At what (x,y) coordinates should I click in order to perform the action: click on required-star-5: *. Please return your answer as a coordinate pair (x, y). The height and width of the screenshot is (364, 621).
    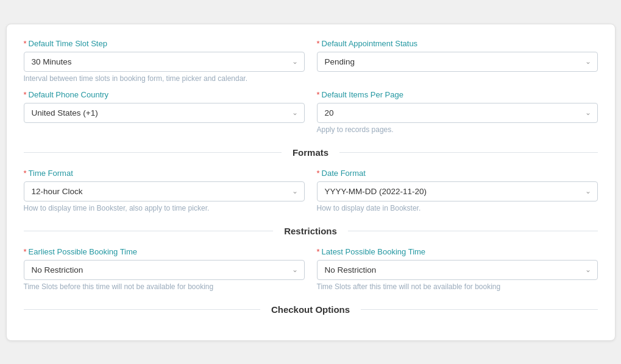
    Looking at the image, I should click on (26, 173).